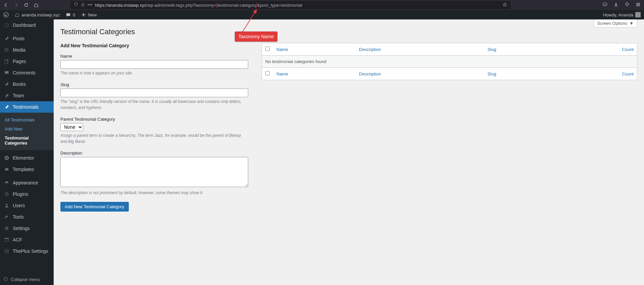 Image resolution: width=644 pixels, height=285 pixels. Describe the element at coordinates (7, 25) in the screenshot. I see `dashboard-icon` at that location.